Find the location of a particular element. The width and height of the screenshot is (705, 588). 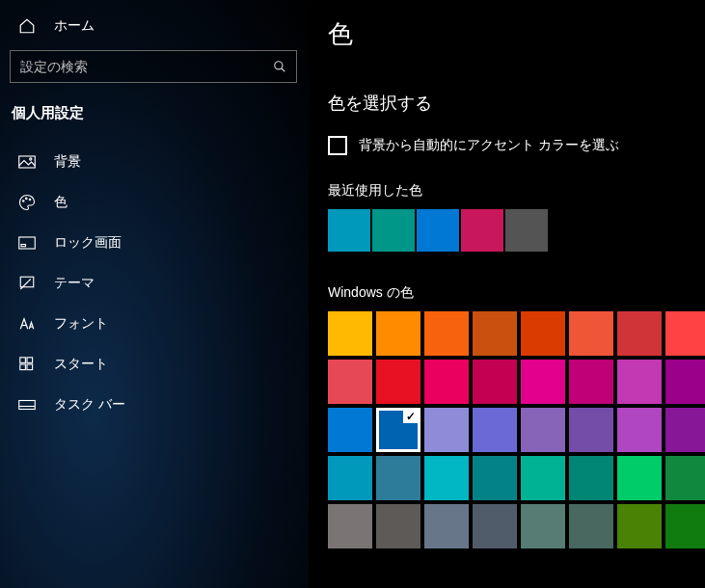

sidebar-item-label: テーマ is located at coordinates (74, 283).